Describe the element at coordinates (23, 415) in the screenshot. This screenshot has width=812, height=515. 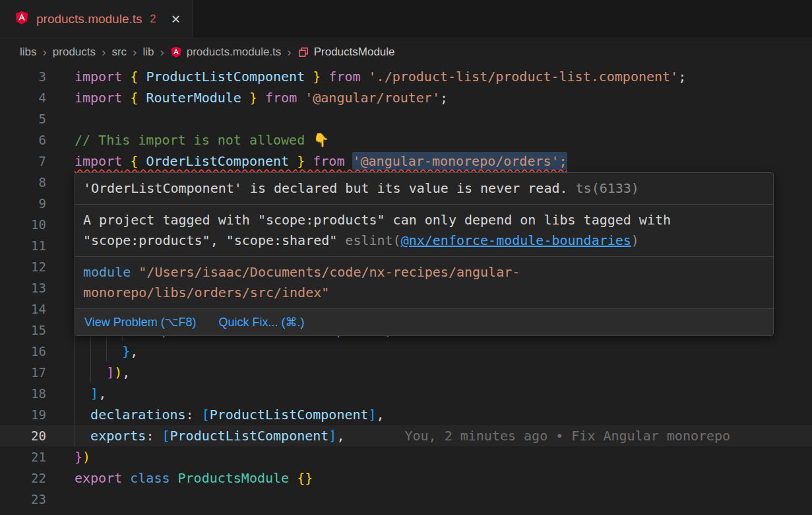
I see `line-number: 19` at that location.